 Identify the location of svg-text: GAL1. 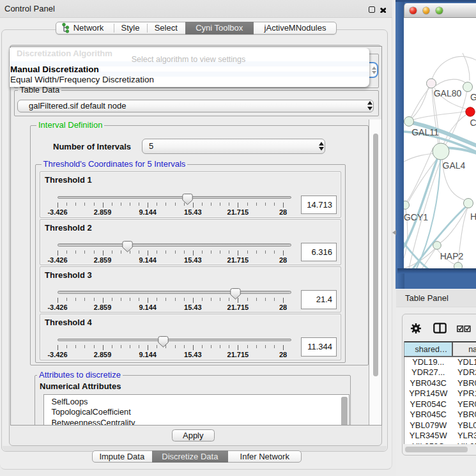
(473, 97).